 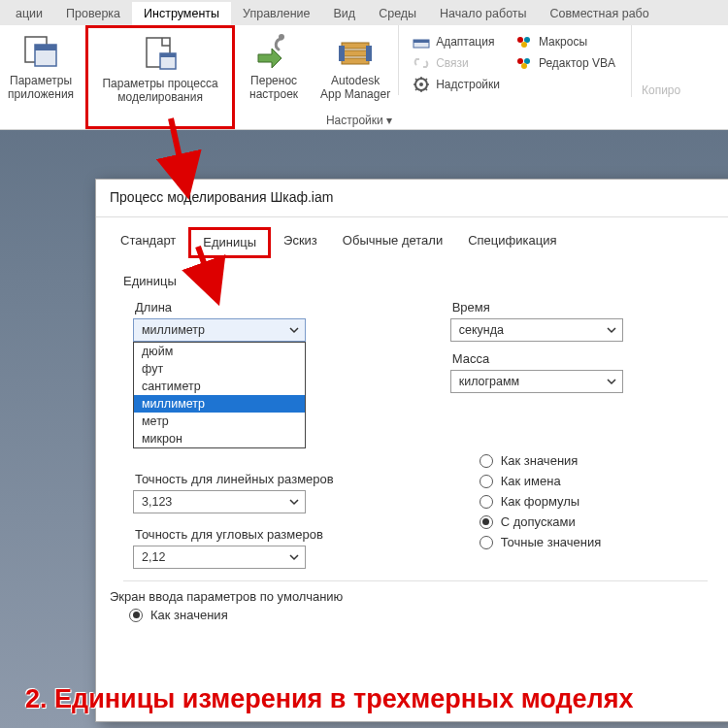 I want to click on mass-combo: килограмм, so click(x=537, y=381).